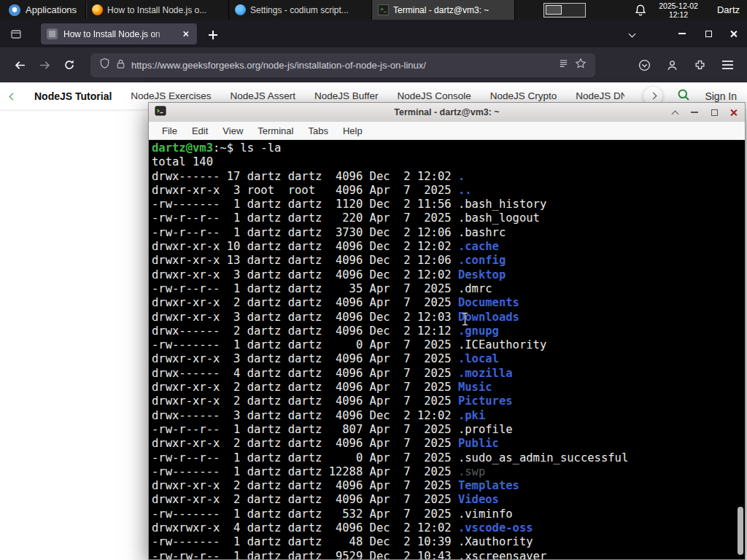  Describe the element at coordinates (479, 443) in the screenshot. I see `file-name: Public` at that location.